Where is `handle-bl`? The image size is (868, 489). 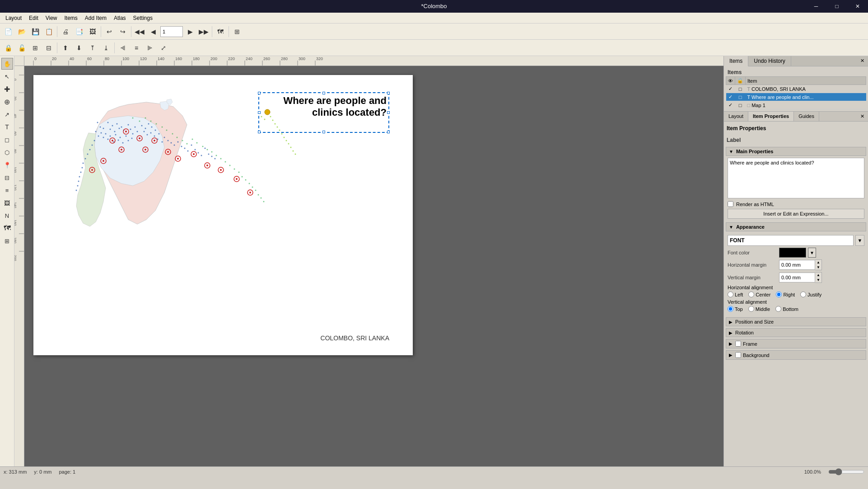
handle-bl is located at coordinates (259, 132).